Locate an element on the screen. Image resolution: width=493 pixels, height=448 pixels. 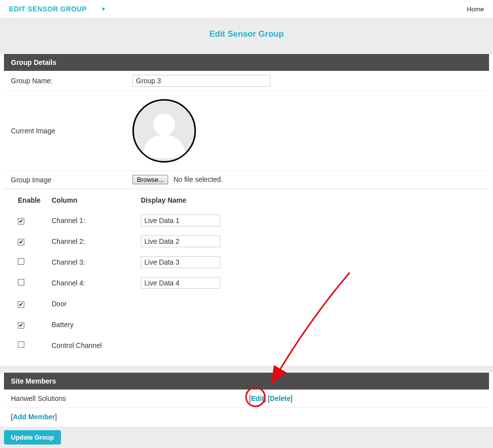
file-status-text: No file selected. is located at coordinates (198, 179).